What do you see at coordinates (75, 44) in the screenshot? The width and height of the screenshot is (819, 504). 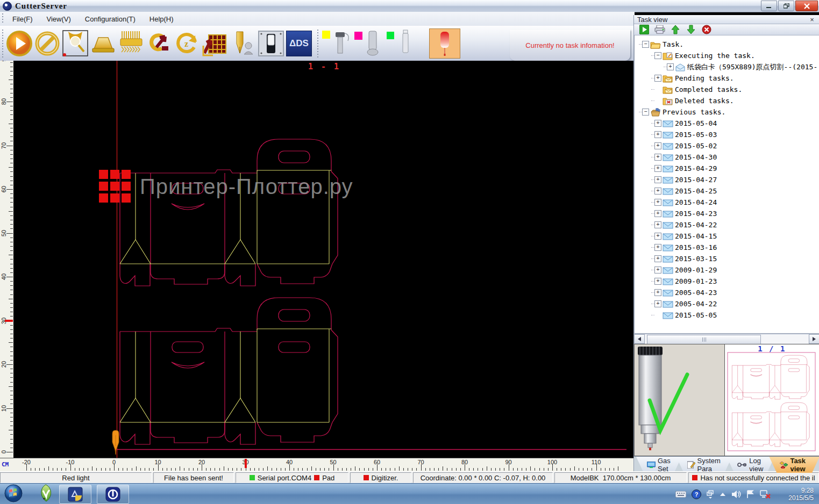 I see `zoom-tool-button` at bounding box center [75, 44].